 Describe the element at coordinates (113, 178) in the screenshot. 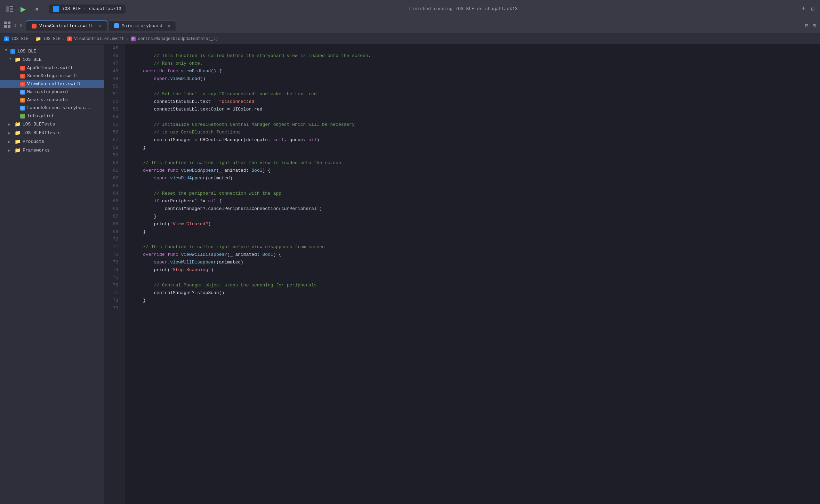

I see `line-number-62: 62` at that location.